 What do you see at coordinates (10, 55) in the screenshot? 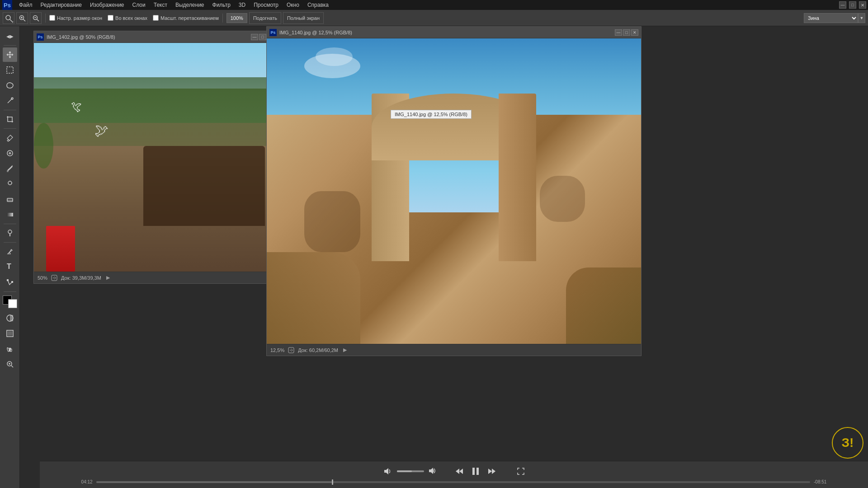
I see `move-tool` at bounding box center [10, 55].